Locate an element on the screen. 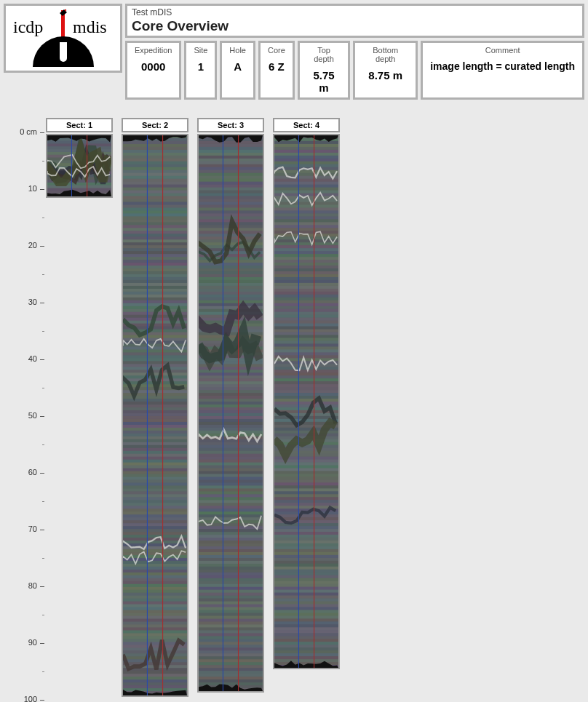 The height and width of the screenshot is (702, 588). ruler-tick-label: 10 is located at coordinates (23, 188).